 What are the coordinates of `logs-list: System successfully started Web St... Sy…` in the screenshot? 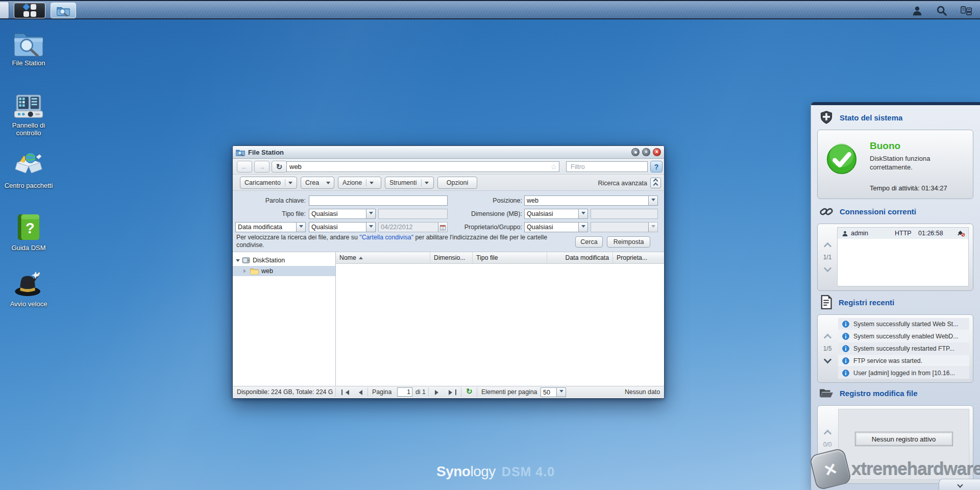 It's located at (903, 348).